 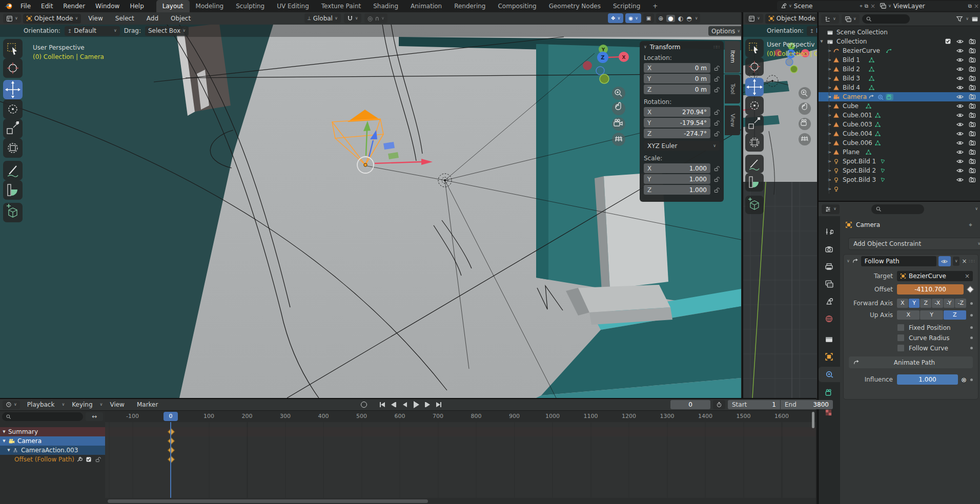 What do you see at coordinates (469, 6) in the screenshot?
I see `workspace-tab-rendering: Rendering` at bounding box center [469, 6].